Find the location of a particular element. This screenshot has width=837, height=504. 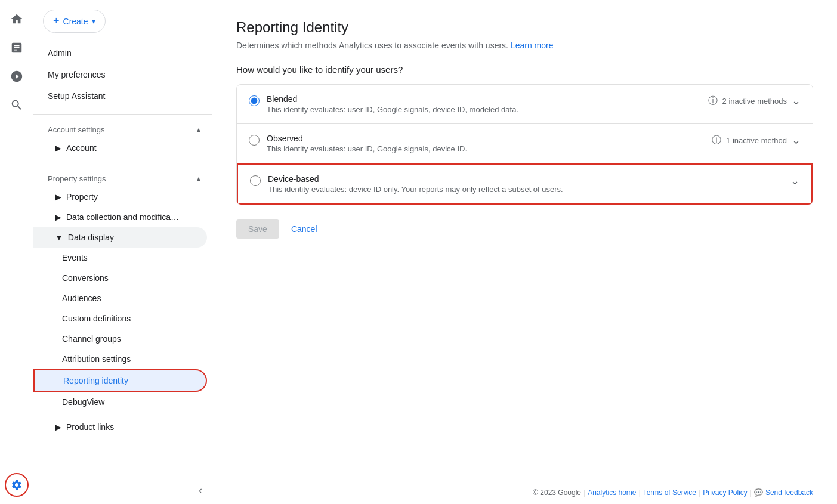

account-settings-toggle: ▲ is located at coordinates (199, 130).